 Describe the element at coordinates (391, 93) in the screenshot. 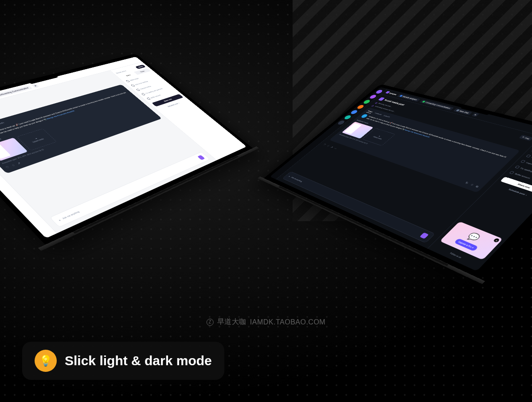

I see `app-logo: synapse` at that location.